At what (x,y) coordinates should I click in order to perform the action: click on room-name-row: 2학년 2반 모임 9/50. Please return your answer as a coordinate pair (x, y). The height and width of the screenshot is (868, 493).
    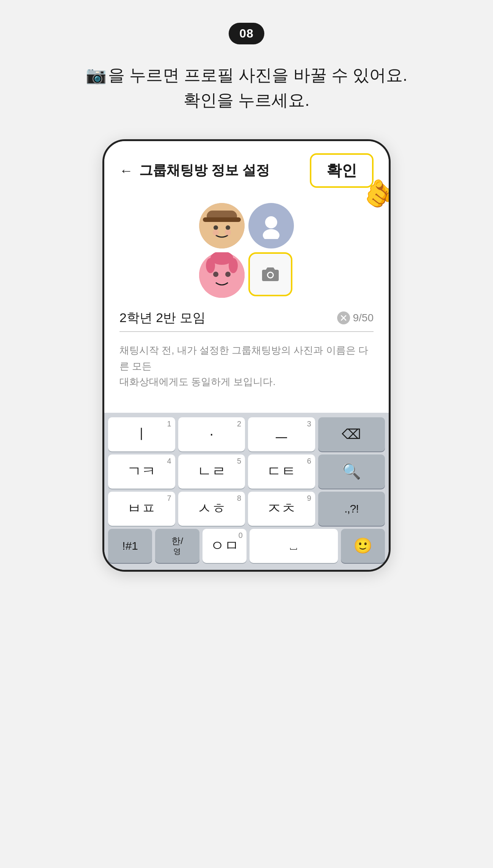
    Looking at the image, I should click on (246, 321).